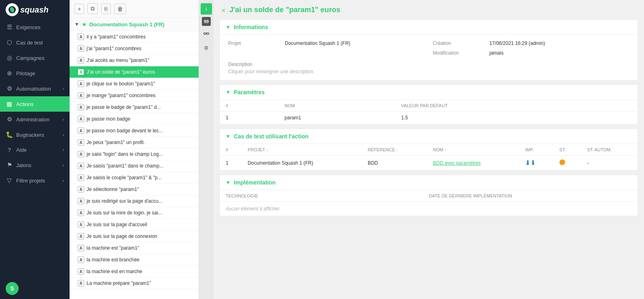  Describe the element at coordinates (134, 142) in the screenshot. I see `list-item: A Je peux "param1" un profil.` at that location.